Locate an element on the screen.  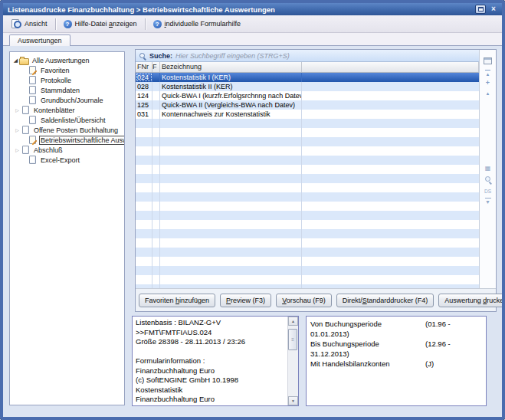
title-bar: Listenausdrucke Finanzbuchhaltung > Betr… is located at coordinates (253, 9).